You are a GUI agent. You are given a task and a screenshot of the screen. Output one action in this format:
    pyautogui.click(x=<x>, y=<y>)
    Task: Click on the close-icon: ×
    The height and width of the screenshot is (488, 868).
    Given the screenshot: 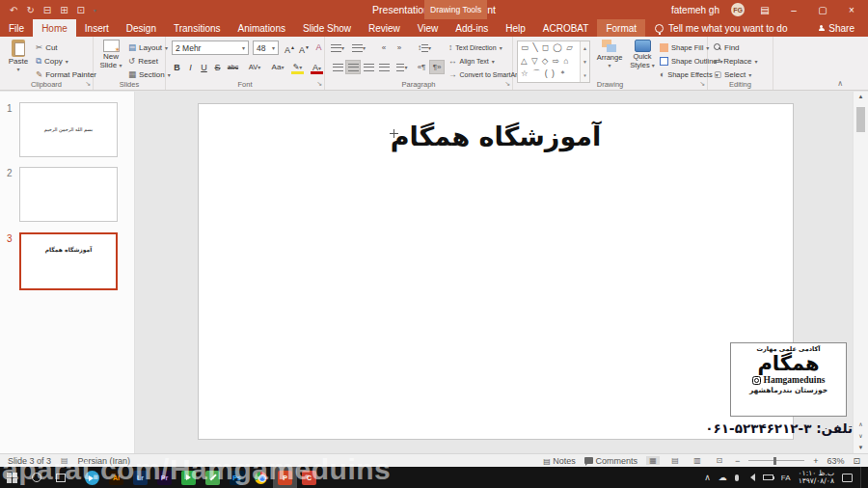 What is the action you would take?
    pyautogui.click(x=852, y=10)
    